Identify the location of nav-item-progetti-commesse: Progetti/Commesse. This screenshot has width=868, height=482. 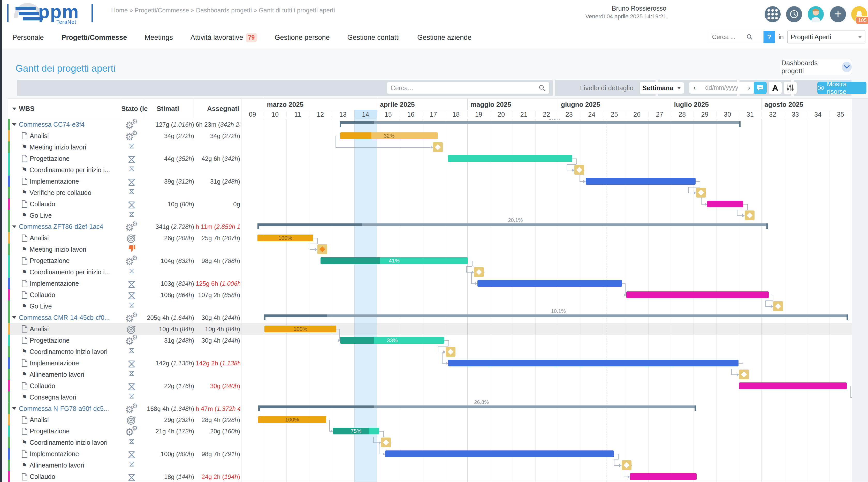
(100, 38).